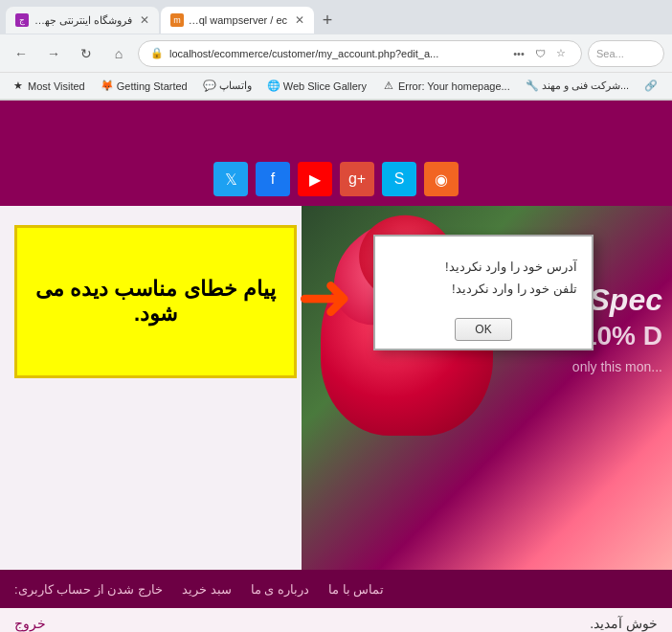 This screenshot has width=672, height=632. What do you see at coordinates (483, 293) in the screenshot?
I see `dialog-box: آدرس خود را وارد نکردید! تلفن خود را وار…` at bounding box center [483, 293].